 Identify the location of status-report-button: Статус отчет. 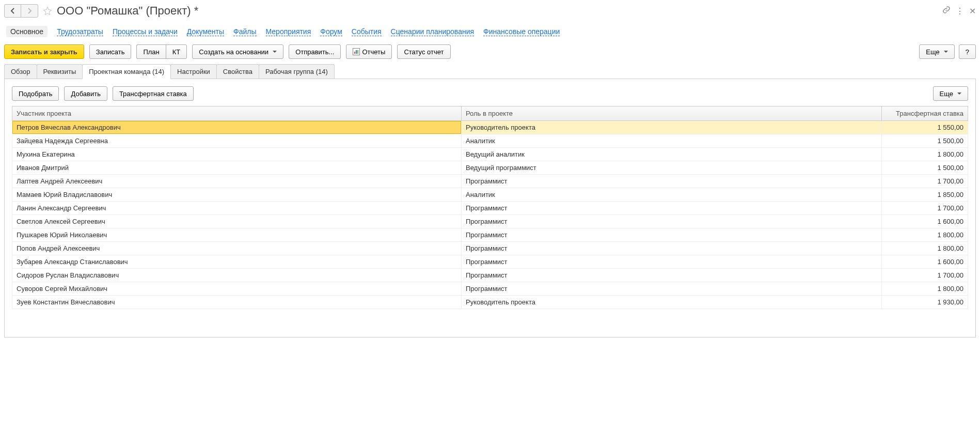
(423, 52).